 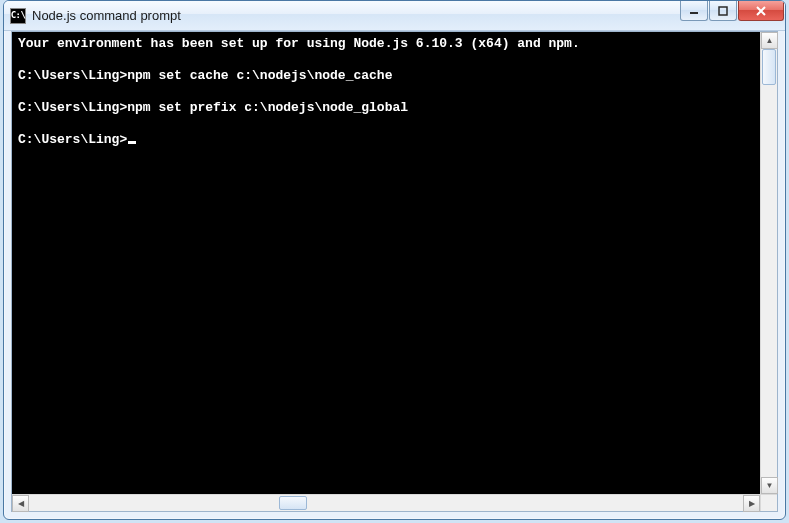 I want to click on horizontal-scroll-thumb, so click(x=293, y=503).